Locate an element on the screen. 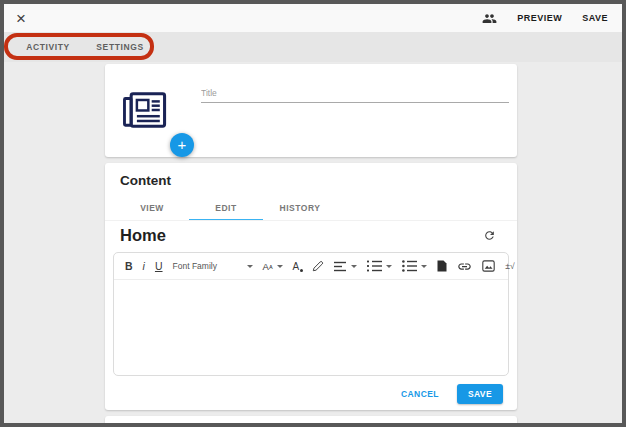 This screenshot has width=626, height=427. tabs-divider is located at coordinates (311, 220).